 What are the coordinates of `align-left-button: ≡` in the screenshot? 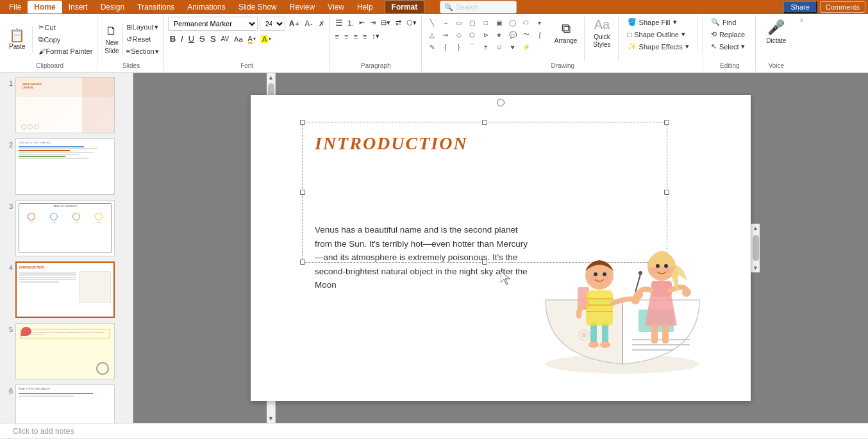 It's located at (337, 37).